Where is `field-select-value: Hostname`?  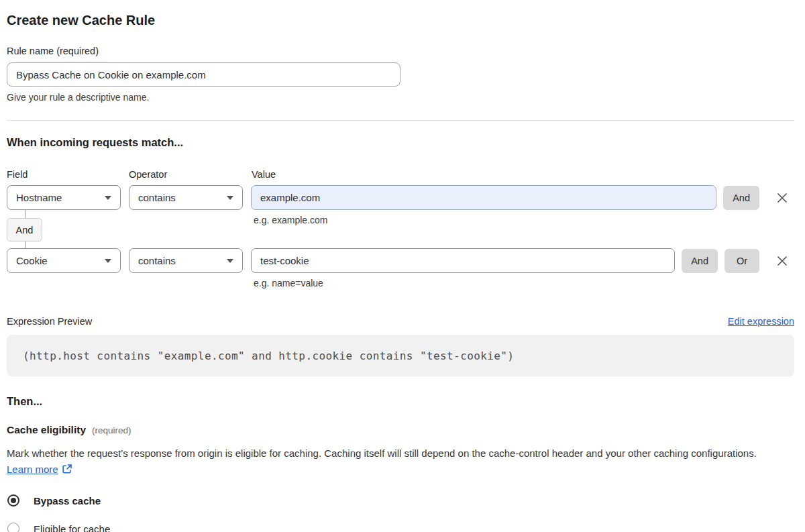
field-select-value: Hostname is located at coordinates (39, 197).